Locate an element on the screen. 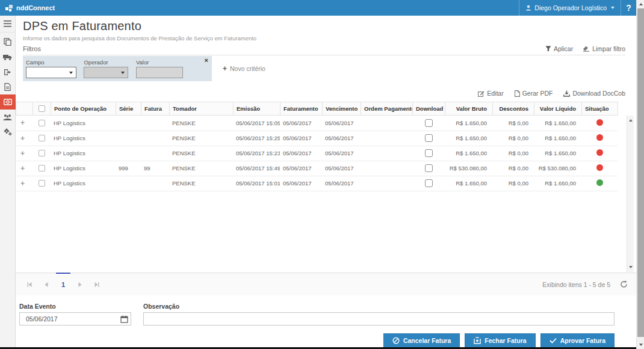 The height and width of the screenshot is (349, 644). calendar-button is located at coordinates (124, 320).